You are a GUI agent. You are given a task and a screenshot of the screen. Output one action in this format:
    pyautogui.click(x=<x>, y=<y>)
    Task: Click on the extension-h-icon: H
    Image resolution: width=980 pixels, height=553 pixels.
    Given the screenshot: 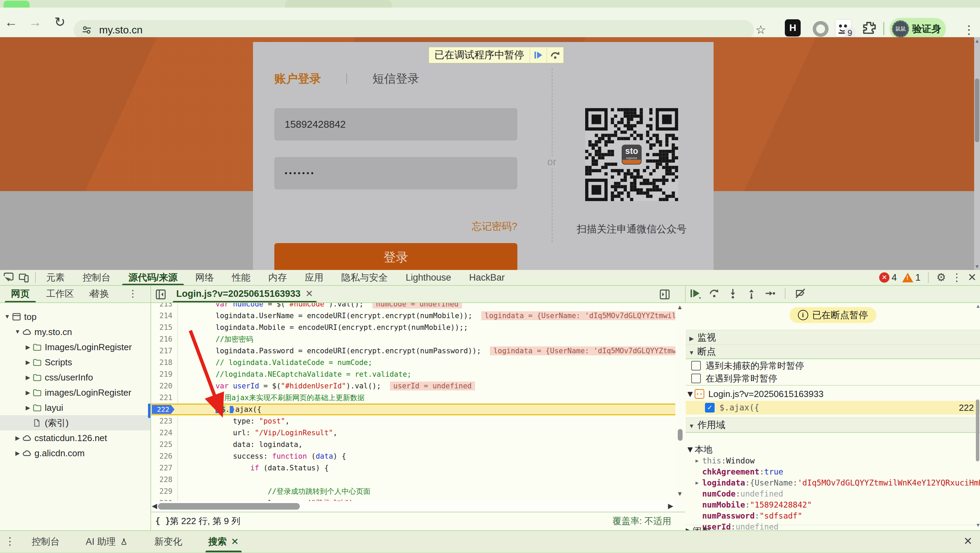 What is the action you would take?
    pyautogui.click(x=793, y=28)
    